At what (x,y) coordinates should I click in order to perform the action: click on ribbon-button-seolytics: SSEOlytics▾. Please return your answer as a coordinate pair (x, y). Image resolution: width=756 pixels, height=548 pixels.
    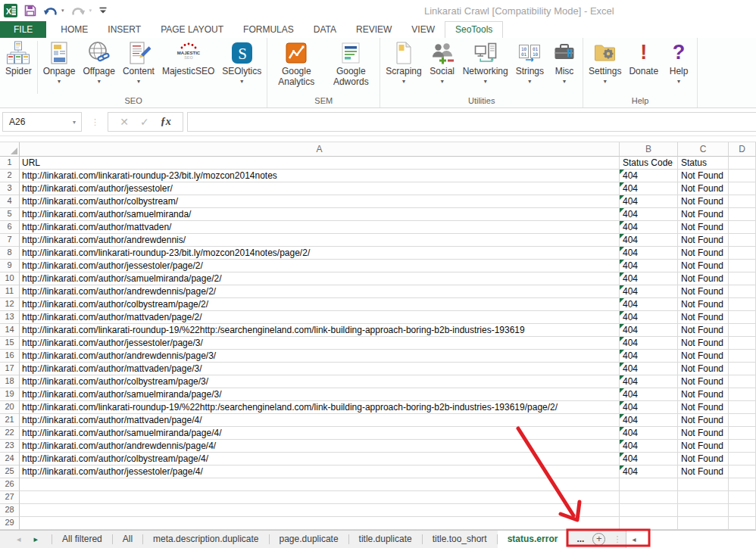
    Looking at the image, I should click on (242, 62).